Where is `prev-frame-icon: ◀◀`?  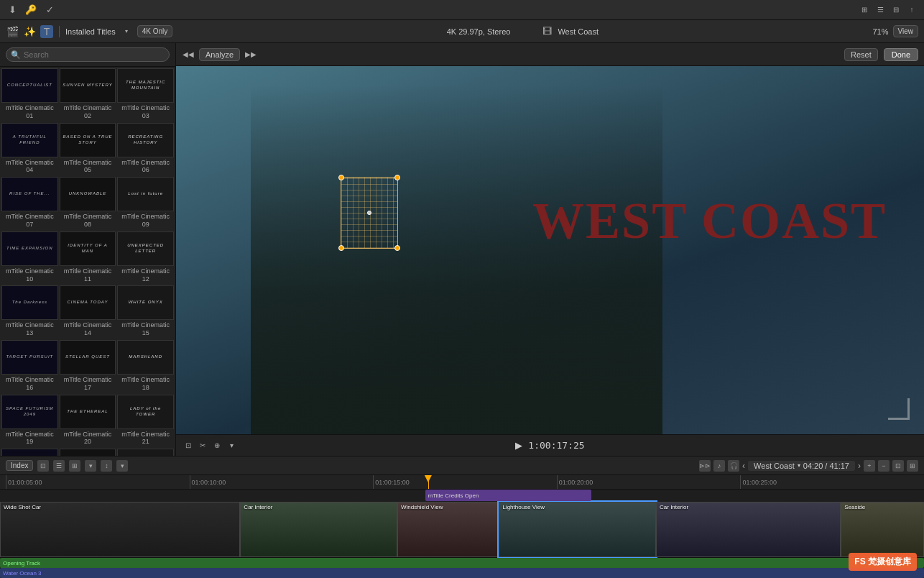 prev-frame-icon: ◀◀ is located at coordinates (188, 55).